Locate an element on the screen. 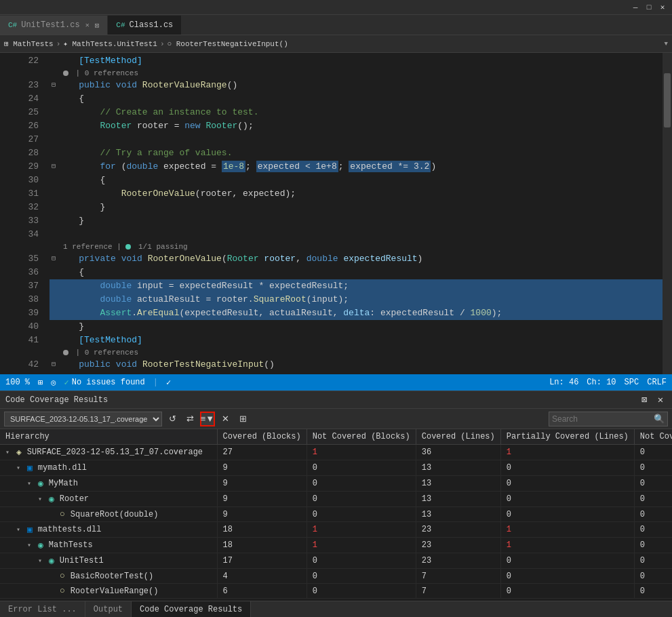 The width and height of the screenshot is (672, 617). ln-40: 40 is located at coordinates (28, 327).